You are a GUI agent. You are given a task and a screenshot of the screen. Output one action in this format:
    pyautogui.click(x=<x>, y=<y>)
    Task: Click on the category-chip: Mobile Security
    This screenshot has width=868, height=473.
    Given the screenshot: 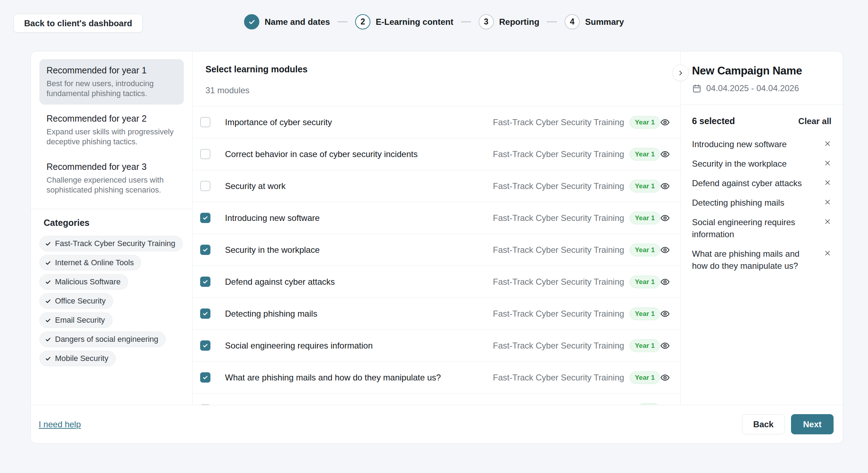 What is the action you would take?
    pyautogui.click(x=77, y=358)
    